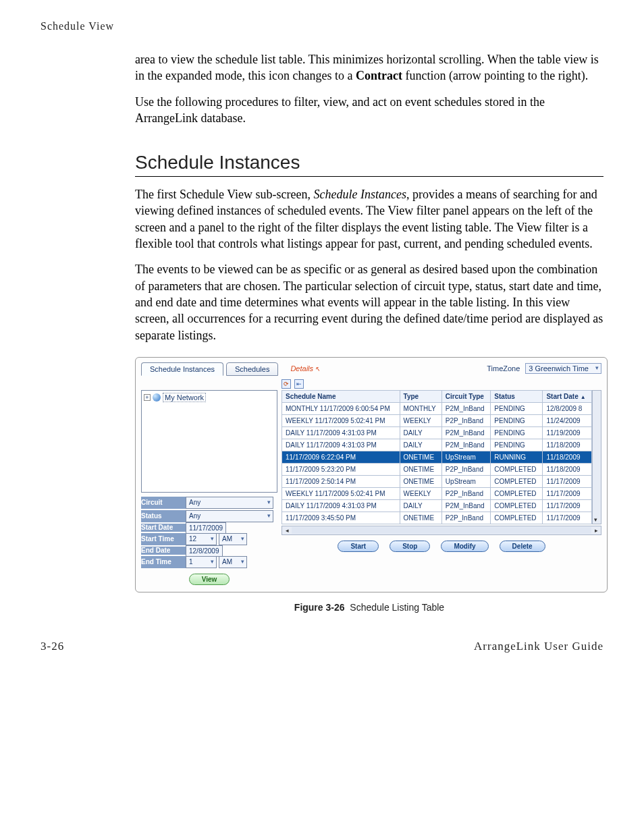  I want to click on col-start-date-label: Start Date, so click(562, 397).